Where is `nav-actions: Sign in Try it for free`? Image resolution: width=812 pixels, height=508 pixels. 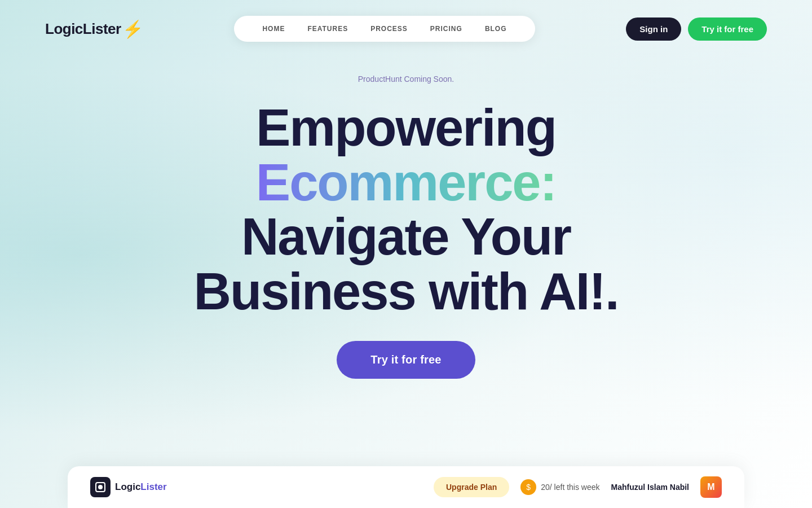
nav-actions: Sign in Try it for free is located at coordinates (696, 29).